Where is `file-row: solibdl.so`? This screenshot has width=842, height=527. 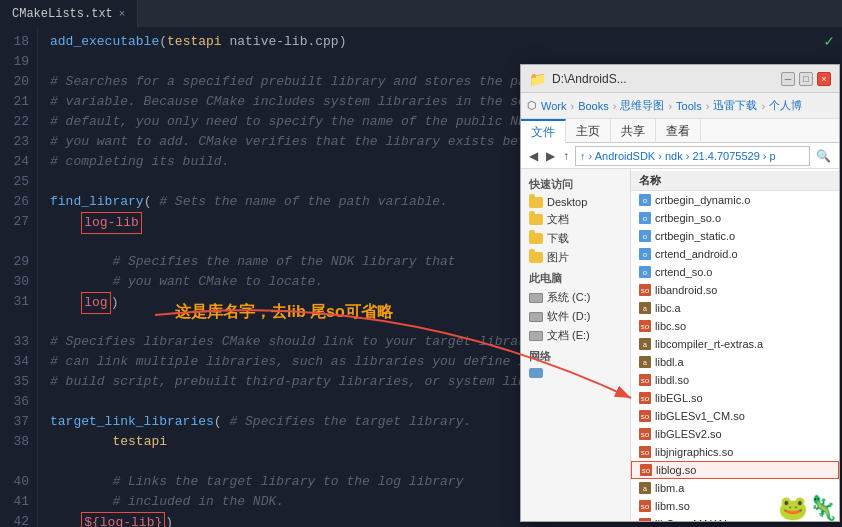
file-row: solibdl.so is located at coordinates (735, 380).